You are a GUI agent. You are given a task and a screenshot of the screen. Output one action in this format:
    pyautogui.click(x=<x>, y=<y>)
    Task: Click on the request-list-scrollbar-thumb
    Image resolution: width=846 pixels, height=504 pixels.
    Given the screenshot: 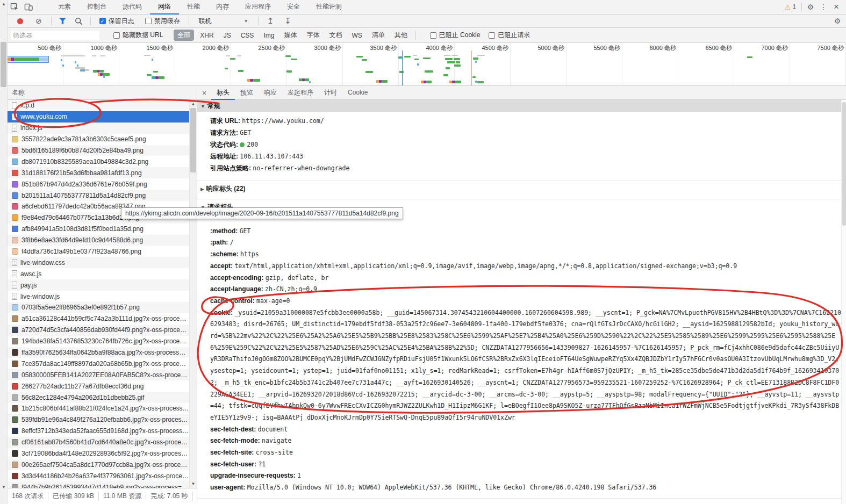 What is the action you would take?
    pyautogui.click(x=193, y=140)
    